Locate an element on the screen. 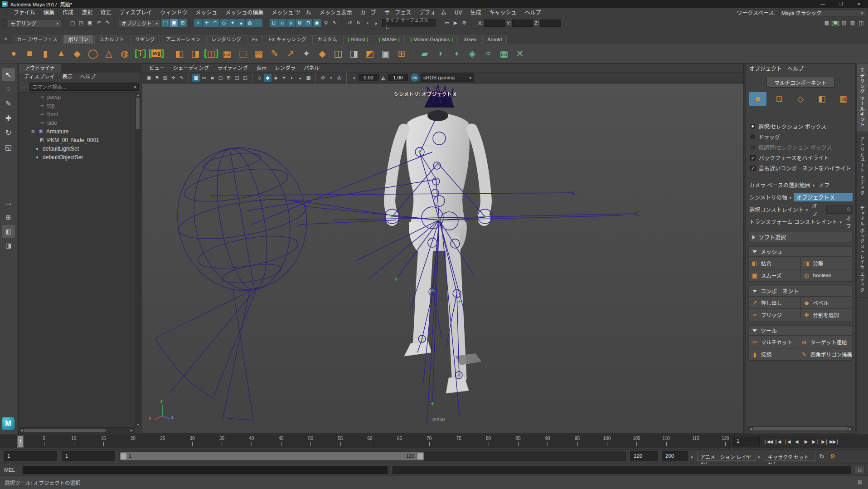  crease-tool-icon: ✎ is located at coordinates (275, 54).